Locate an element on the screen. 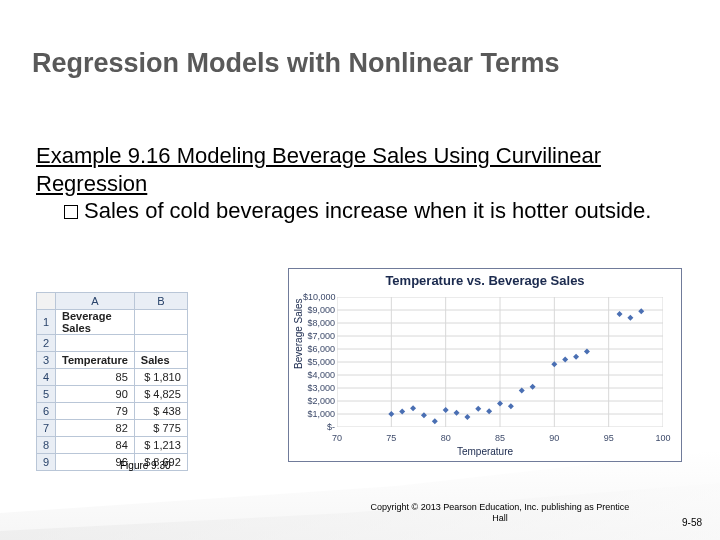  bullet-icon is located at coordinates (71, 212).